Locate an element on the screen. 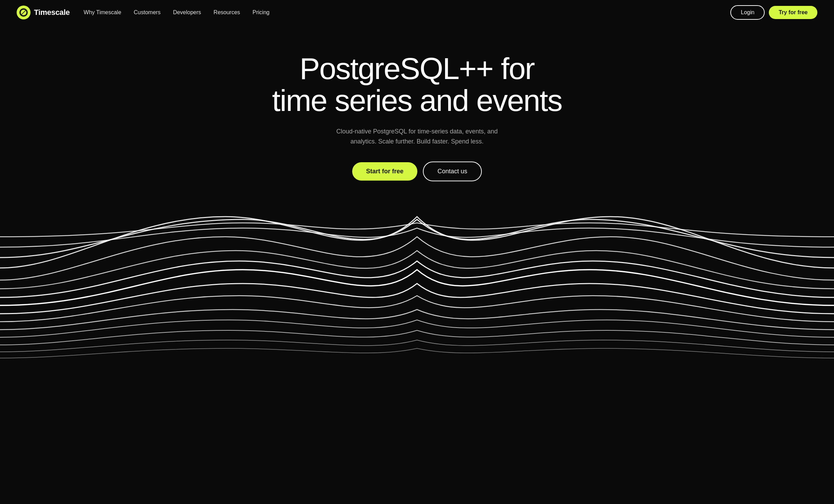 The width and height of the screenshot is (834, 504). login-button: Login is located at coordinates (747, 12).